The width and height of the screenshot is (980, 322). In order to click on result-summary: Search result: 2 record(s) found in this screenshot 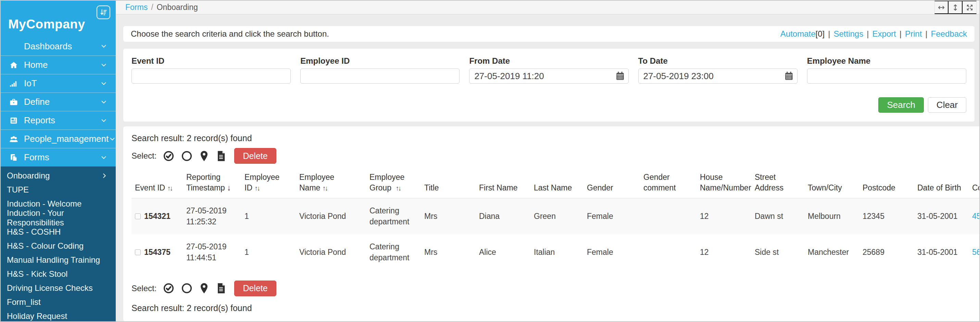, I will do `click(555, 138)`.